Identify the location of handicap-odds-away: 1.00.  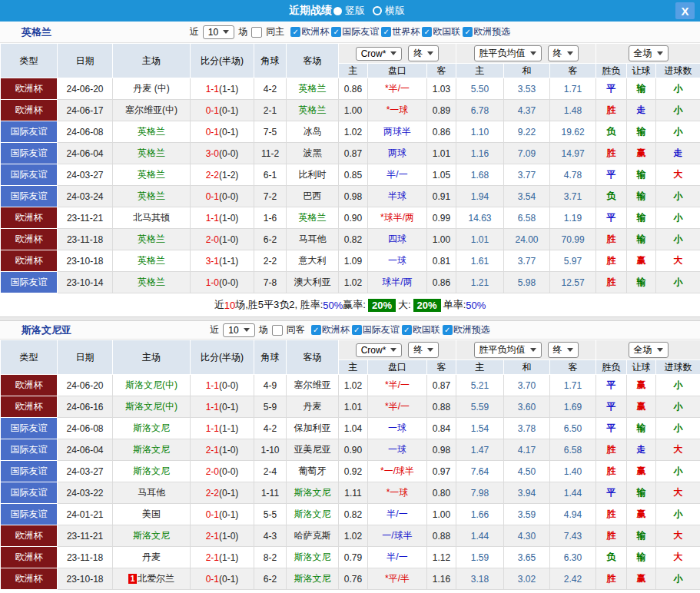
(442, 515).